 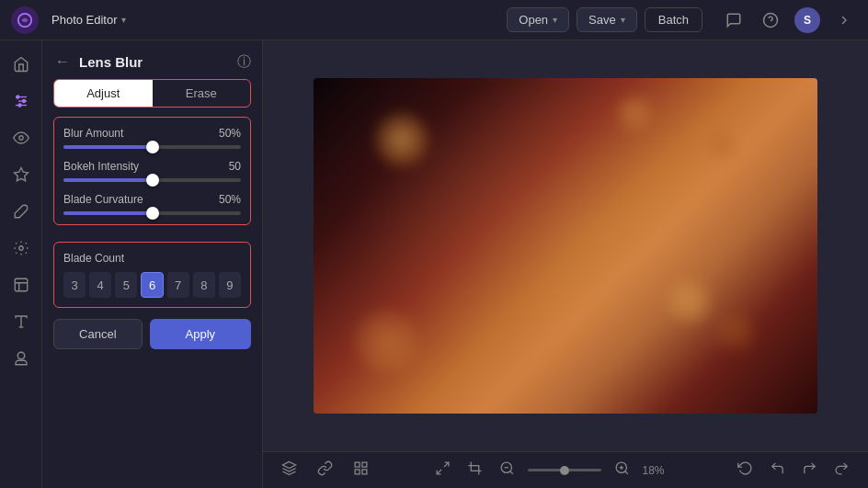 I want to click on grid-icon, so click(x=360, y=471).